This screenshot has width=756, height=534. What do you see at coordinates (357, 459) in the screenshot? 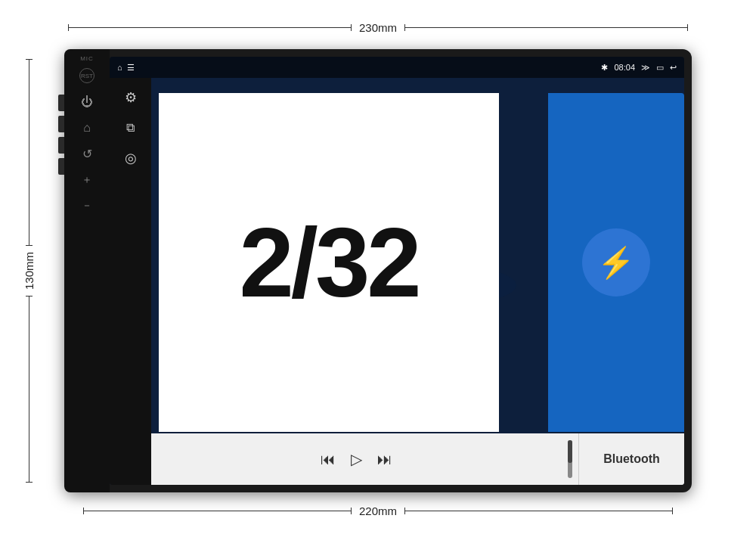
I see `play-button: ▷` at bounding box center [357, 459].